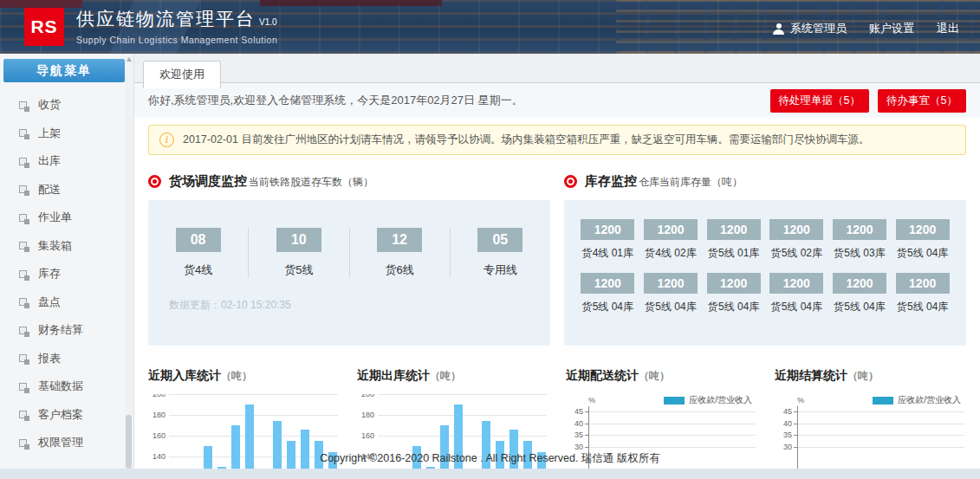  What do you see at coordinates (67, 331) in the screenshot?
I see `sidebar-item-finance: 财务结算` at bounding box center [67, 331].